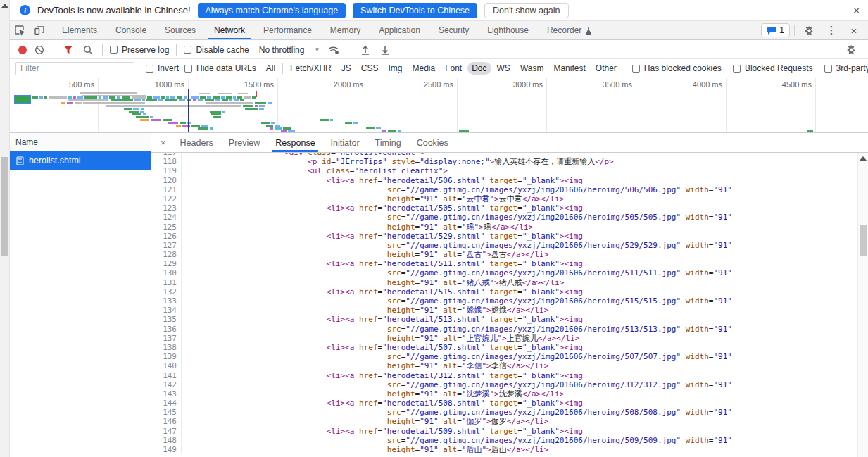 The width and height of the screenshot is (868, 457). Describe the element at coordinates (39, 50) in the screenshot. I see `clear-network-log-icon` at that location.